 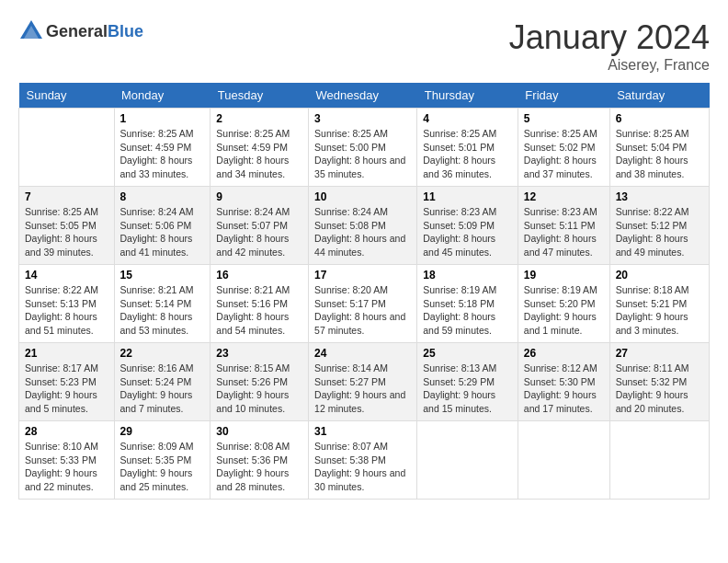 What do you see at coordinates (66, 353) in the screenshot?
I see `day-number: 21` at bounding box center [66, 353].